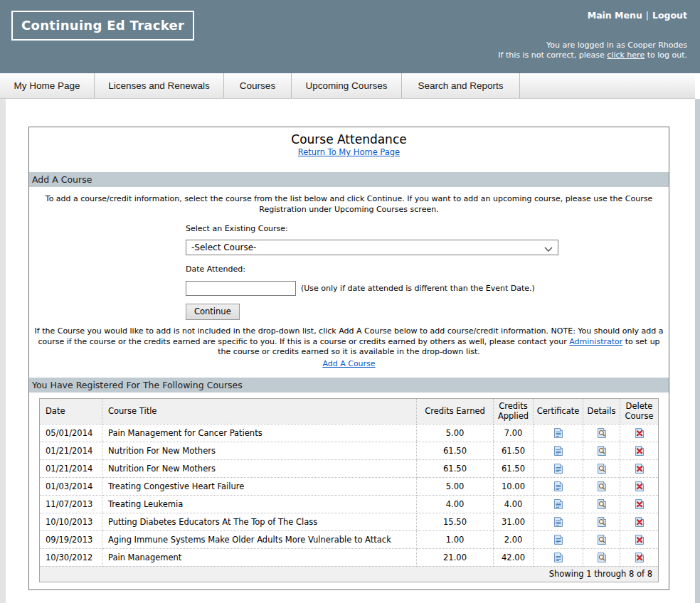 This screenshot has width=700, height=603. I want to click on credits-applied-cell: 61.50, so click(514, 468).